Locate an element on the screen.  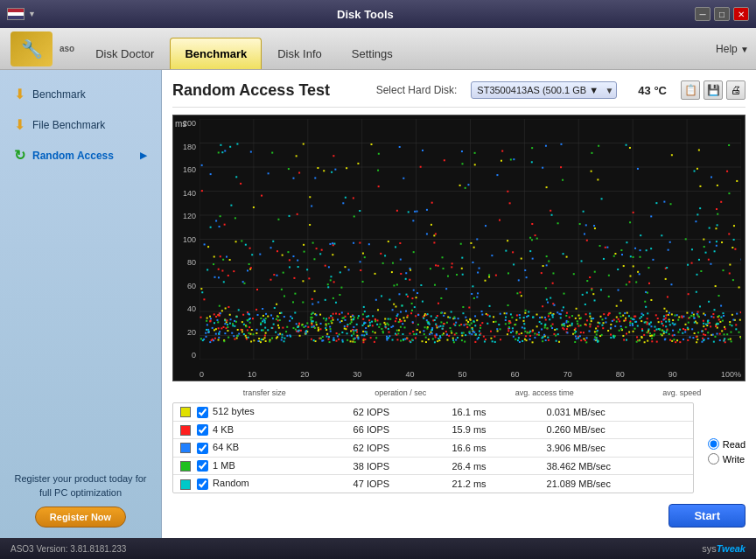
table-row: Random 47 IOPS 21.2 ms 21.089 MB/sec is located at coordinates (433, 484).